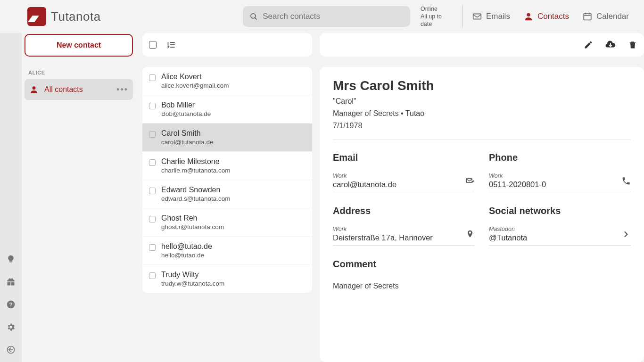 This screenshot has height=362, width=644. I want to click on sidebar-item-all-contacts: All contacts •••, so click(79, 90).